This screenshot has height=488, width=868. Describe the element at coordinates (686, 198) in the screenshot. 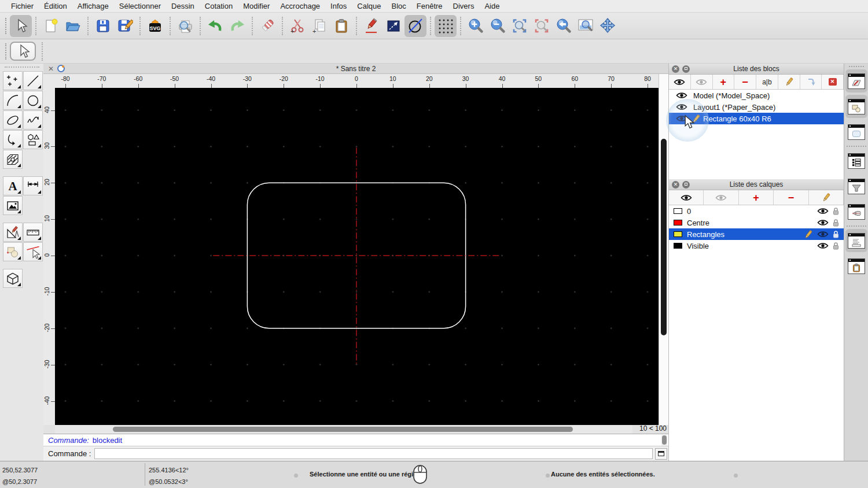

I see `layers-tool-eye` at that location.